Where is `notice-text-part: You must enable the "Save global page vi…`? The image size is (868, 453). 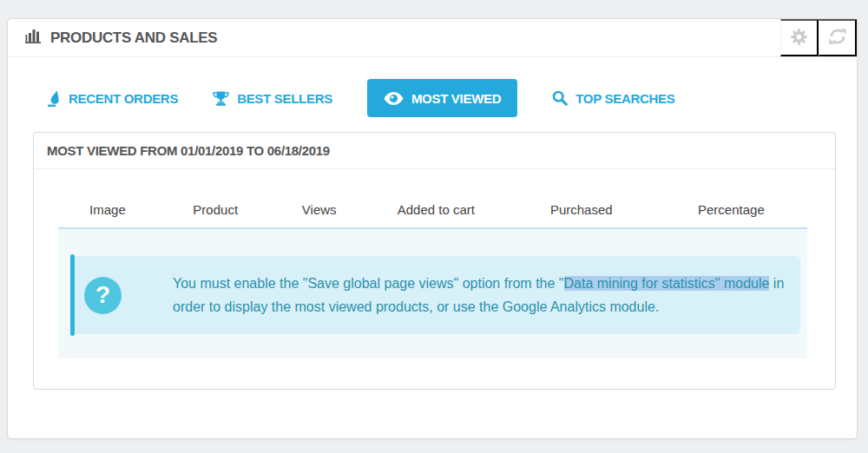 notice-text-part: You must enable the "Save global page vi… is located at coordinates (368, 283).